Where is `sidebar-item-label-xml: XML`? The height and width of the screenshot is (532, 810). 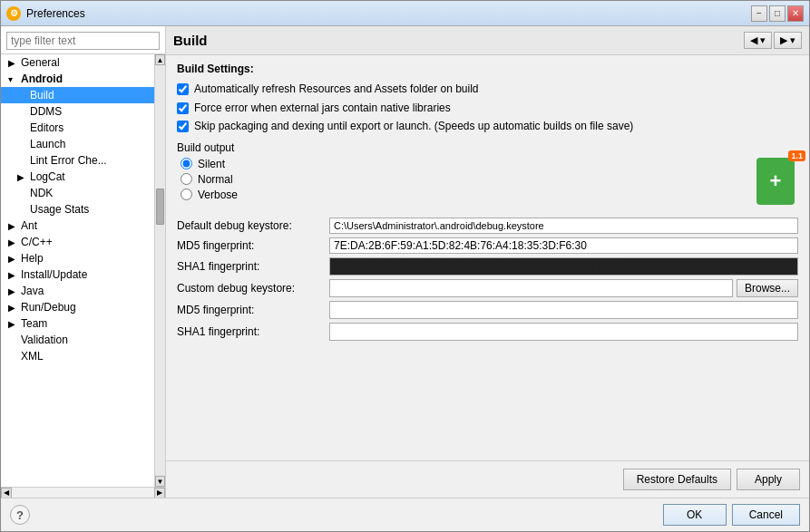
sidebar-item-label-xml: XML is located at coordinates (33, 356).